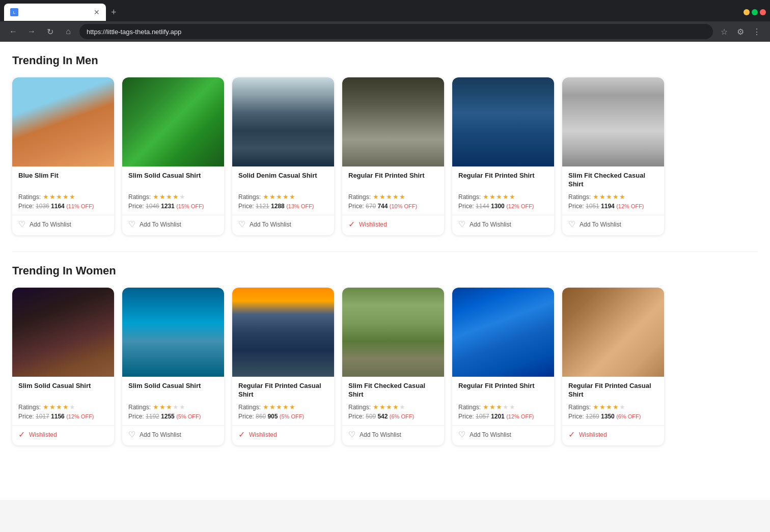 Image resolution: width=770 pixels, height=532 pixels. Describe the element at coordinates (63, 332) in the screenshot. I see `product-image-w1` at that location.